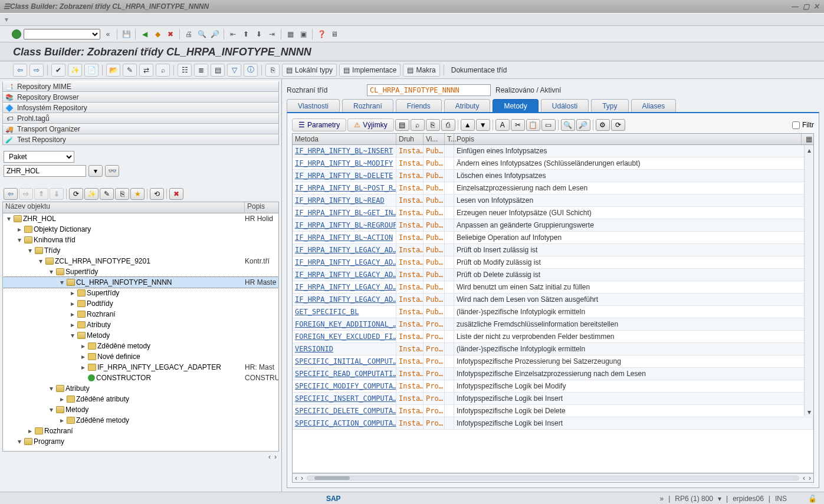 This screenshot has width=824, height=504. I want to click on method-row: FOREIGN_KEY_EXCLUDED_FI…Insta…Pro…Liste …, so click(553, 337).